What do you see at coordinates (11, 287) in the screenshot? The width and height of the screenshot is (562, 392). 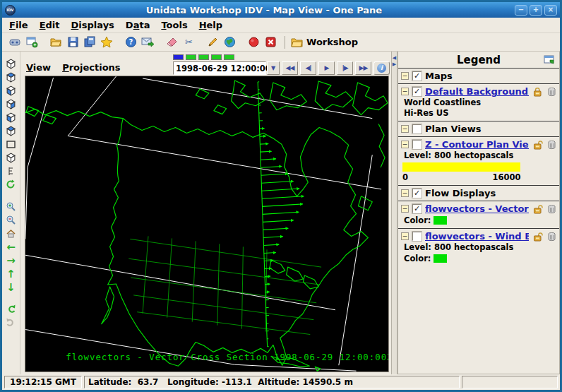 I see `pan-down-icon: ↓` at bounding box center [11, 287].